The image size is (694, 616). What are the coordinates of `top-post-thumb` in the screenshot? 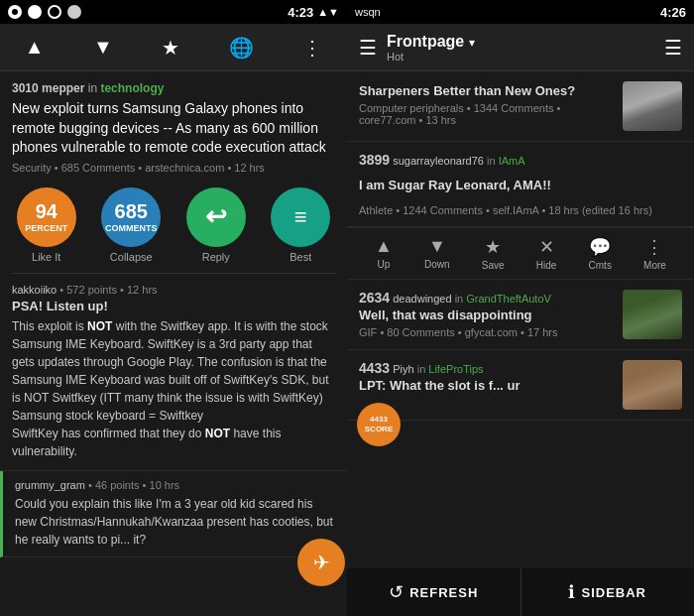 It's located at (652, 106).